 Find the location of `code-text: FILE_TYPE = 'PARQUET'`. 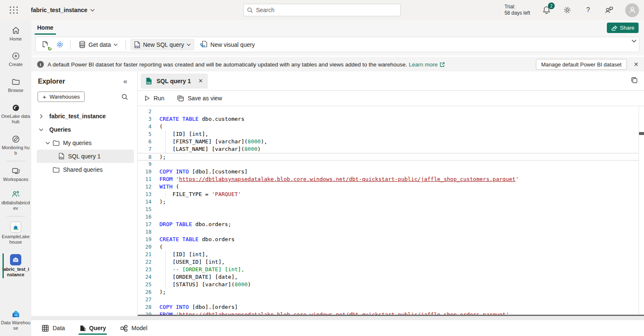

code-text: FILE_TYPE = 'PARQUET' is located at coordinates (395, 194).